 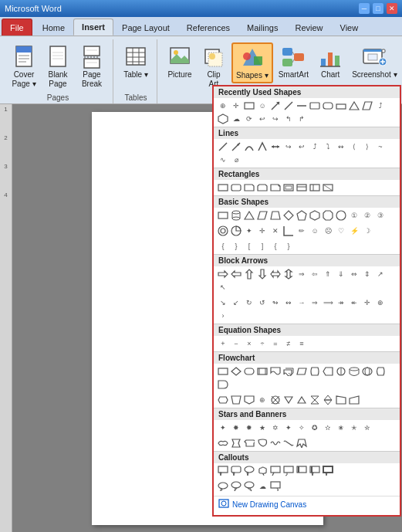 I want to click on tab-review: Review, so click(x=309, y=27).